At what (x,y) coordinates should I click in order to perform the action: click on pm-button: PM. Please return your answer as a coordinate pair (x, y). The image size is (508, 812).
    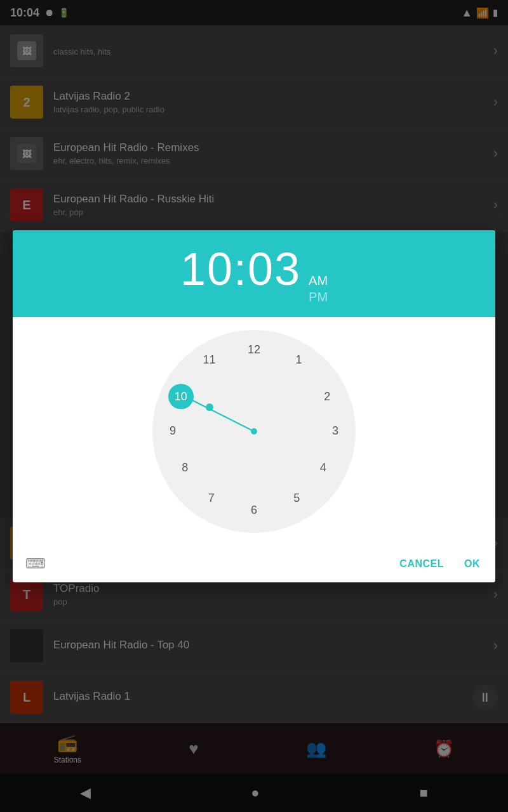
    Looking at the image, I should click on (318, 297).